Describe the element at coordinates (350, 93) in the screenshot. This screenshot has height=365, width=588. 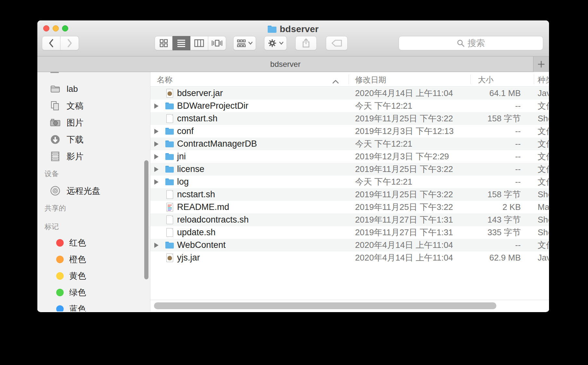
I see `table-row-bdserver.jar: bdserver.jar 2020年4月14日 上午11:04 64.1 MB …` at that location.